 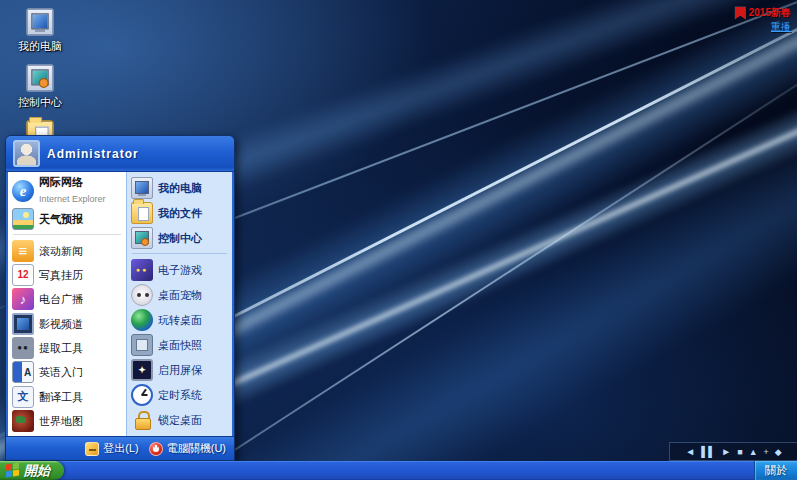 What do you see at coordinates (72, 182) in the screenshot?
I see `menu-item-label: 网际网络` at bounding box center [72, 182].